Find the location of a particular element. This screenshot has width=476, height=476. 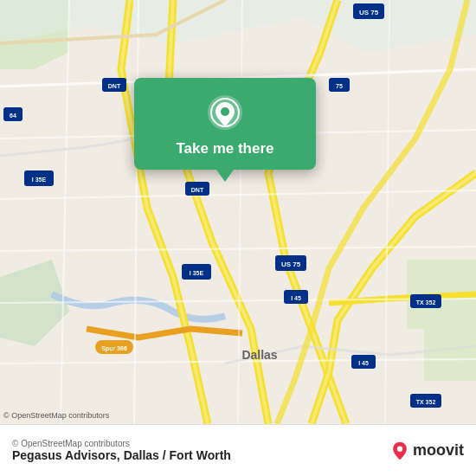

moovit-pin-icon is located at coordinates (400, 451).